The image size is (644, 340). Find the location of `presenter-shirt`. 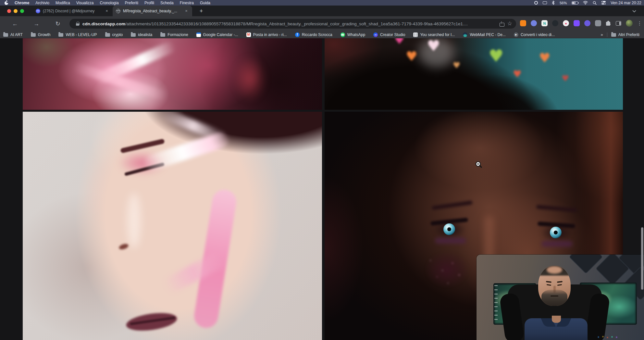

presenter-shirt is located at coordinates (556, 329).